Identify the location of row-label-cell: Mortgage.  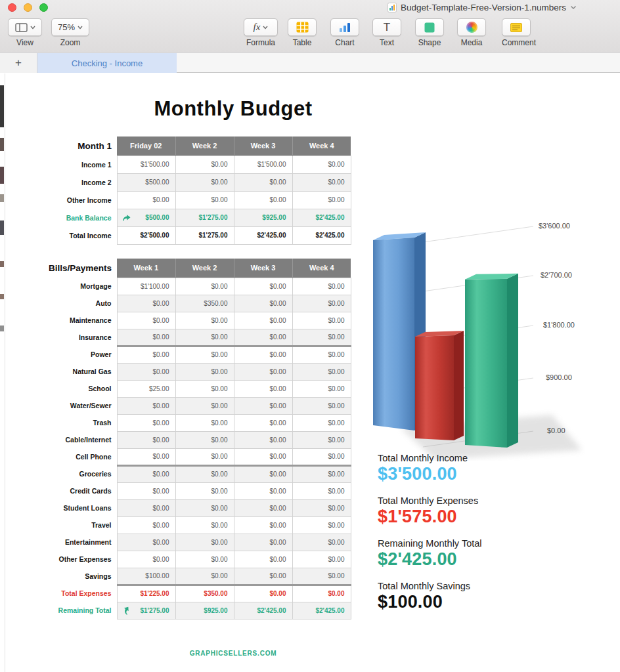
(76, 286).